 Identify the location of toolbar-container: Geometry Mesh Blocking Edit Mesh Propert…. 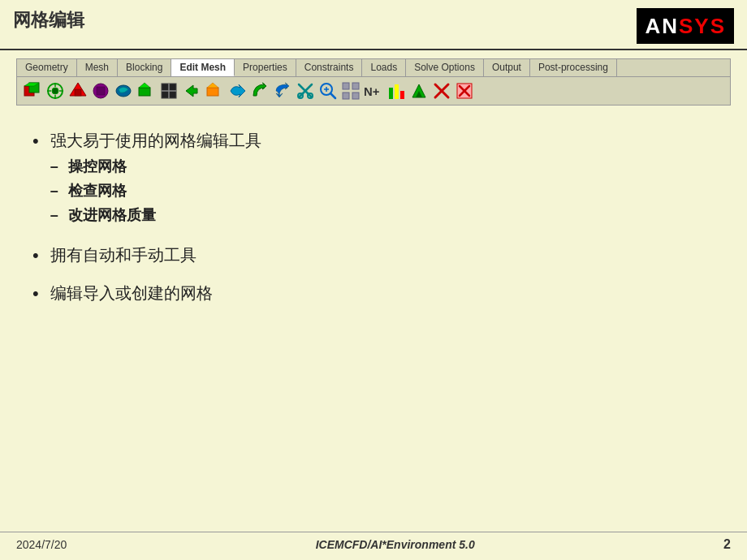
(374, 82).